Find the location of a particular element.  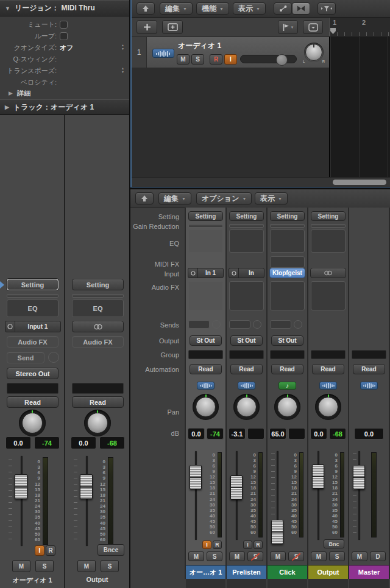

strip-a-record-button: R is located at coordinates (51, 550).